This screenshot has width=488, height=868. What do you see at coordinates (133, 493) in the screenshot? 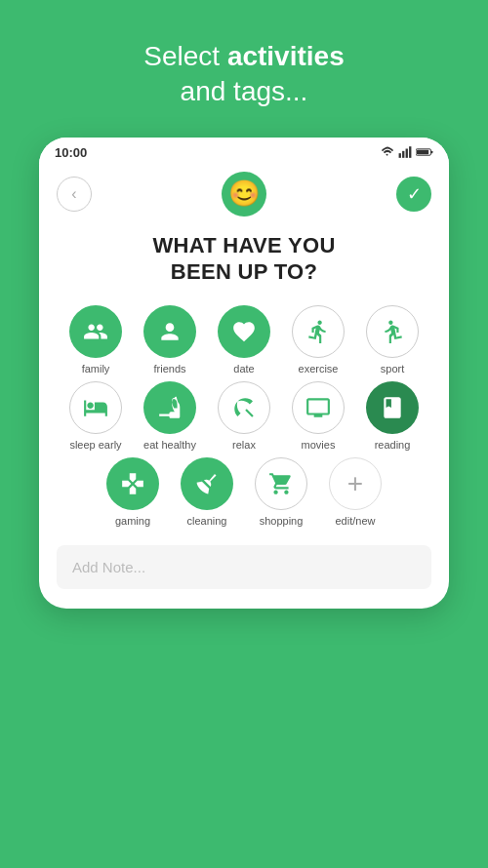
I see `activity-gaming: gaming` at bounding box center [133, 493].